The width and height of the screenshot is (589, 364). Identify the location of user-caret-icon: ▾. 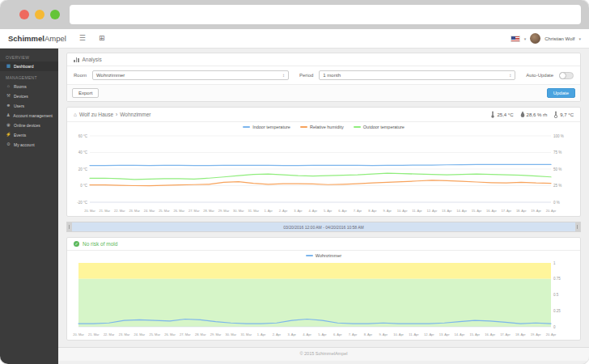
(579, 39).